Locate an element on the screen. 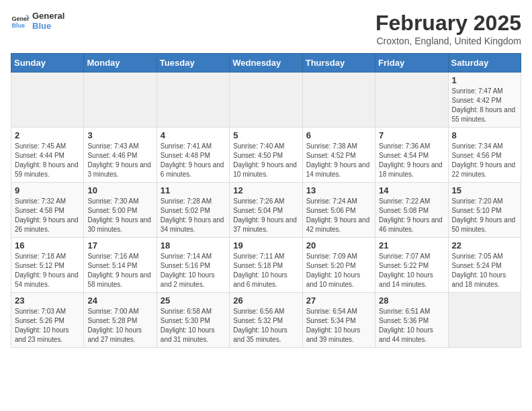 This screenshot has width=532, height=411. day-number: 20 is located at coordinates (339, 246).